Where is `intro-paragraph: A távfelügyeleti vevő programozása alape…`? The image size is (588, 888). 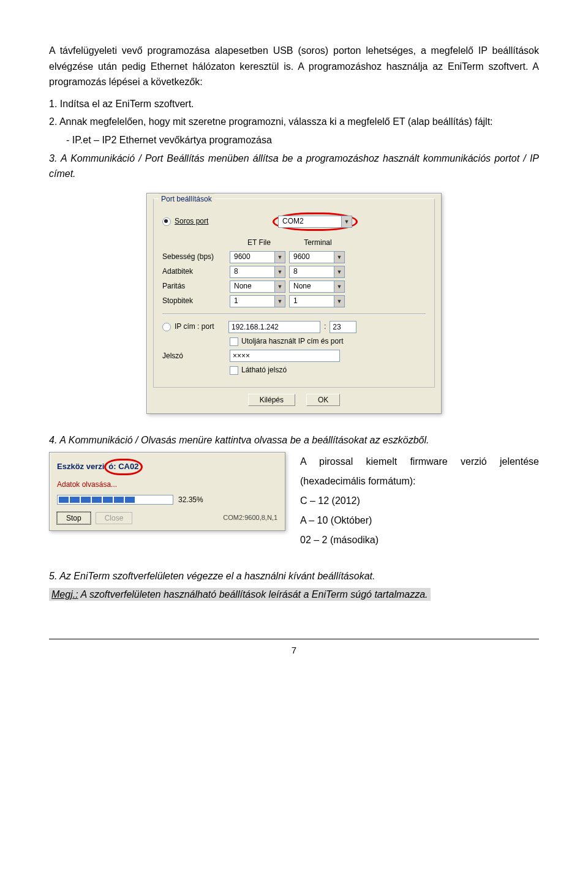
intro-paragraph: A távfelügyeleti vevő programozása alape… is located at coordinates (294, 66).